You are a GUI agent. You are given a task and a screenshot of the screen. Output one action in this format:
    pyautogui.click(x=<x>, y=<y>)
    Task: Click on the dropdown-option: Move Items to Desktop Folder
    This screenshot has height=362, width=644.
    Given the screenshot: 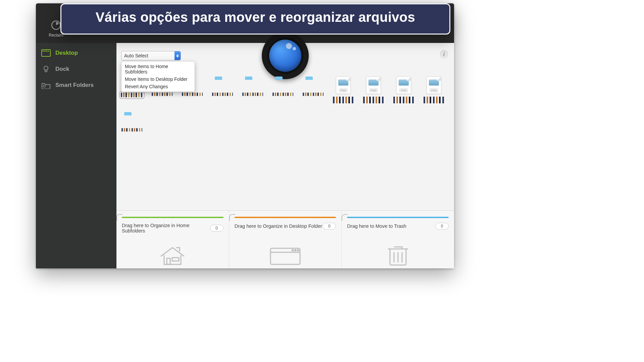 What is the action you would take?
    pyautogui.click(x=158, y=79)
    